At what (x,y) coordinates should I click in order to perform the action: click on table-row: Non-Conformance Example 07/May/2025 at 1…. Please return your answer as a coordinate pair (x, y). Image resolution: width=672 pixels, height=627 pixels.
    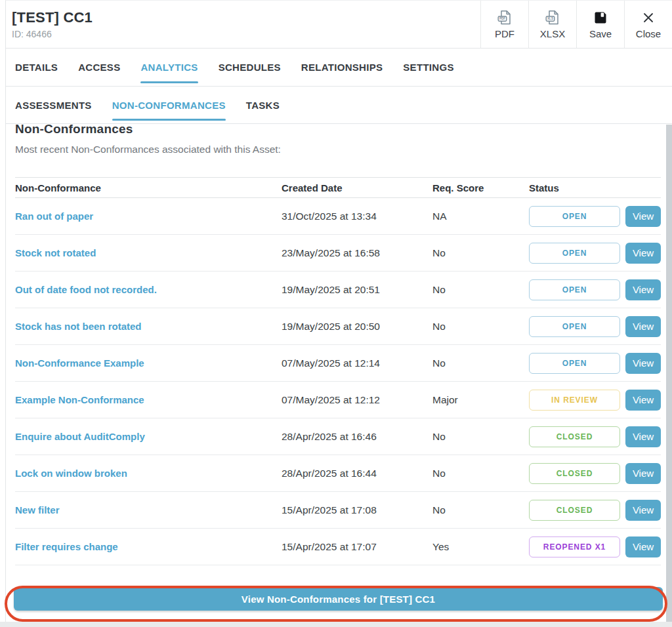
    Looking at the image, I should click on (338, 363).